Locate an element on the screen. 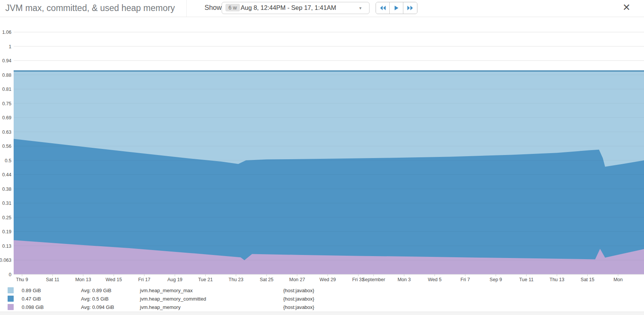 The image size is (644, 315). x-axis-label: Sep 9 is located at coordinates (496, 280).